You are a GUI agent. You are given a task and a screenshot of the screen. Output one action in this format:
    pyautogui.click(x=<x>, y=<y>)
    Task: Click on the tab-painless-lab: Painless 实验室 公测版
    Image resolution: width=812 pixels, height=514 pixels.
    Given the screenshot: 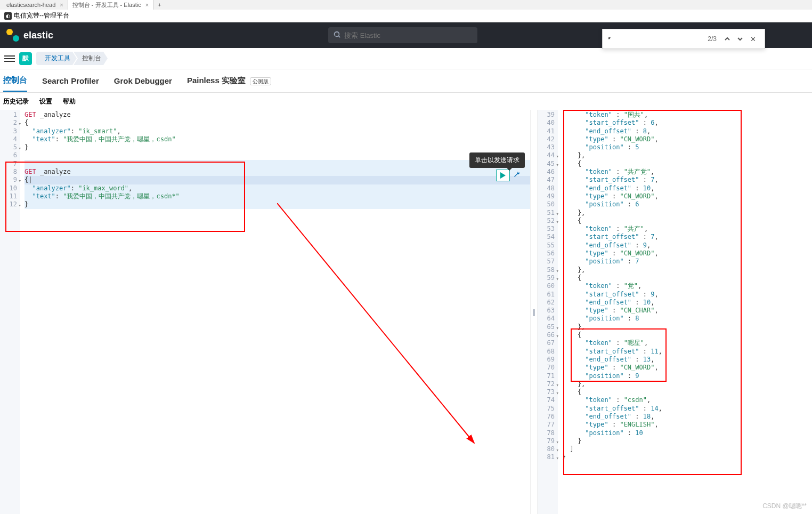 What is the action you would take?
    pyautogui.click(x=229, y=81)
    